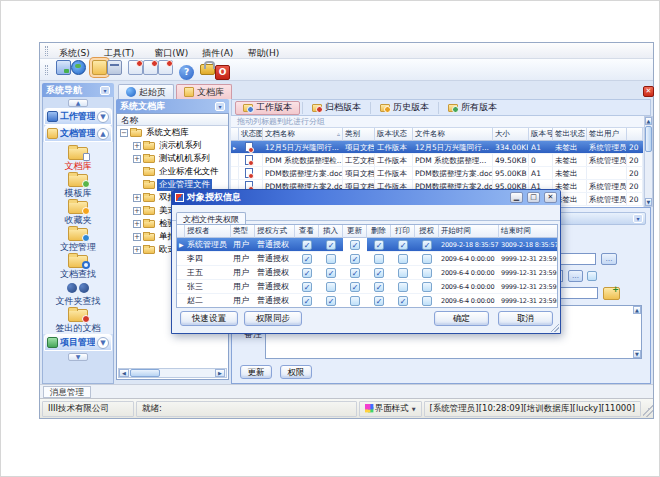  What do you see at coordinates (404, 108) in the screenshot?
I see `tab-history-version: 历史版本` at bounding box center [404, 108].